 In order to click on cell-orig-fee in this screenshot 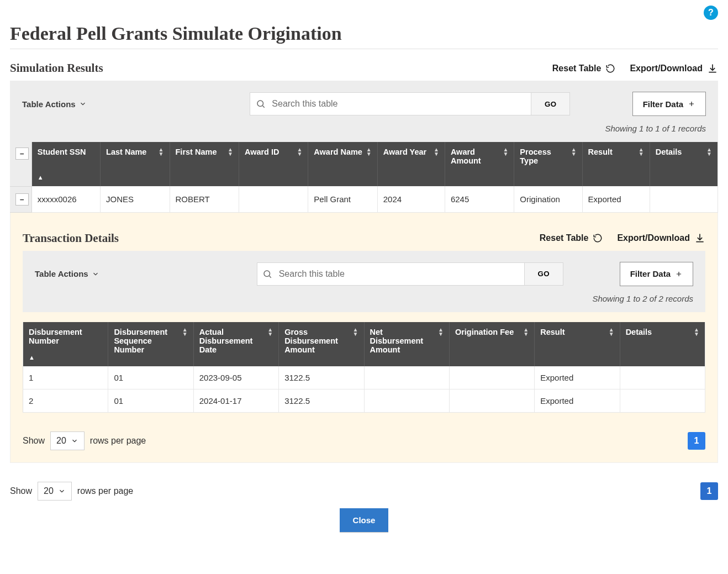, I will do `click(492, 401)`.